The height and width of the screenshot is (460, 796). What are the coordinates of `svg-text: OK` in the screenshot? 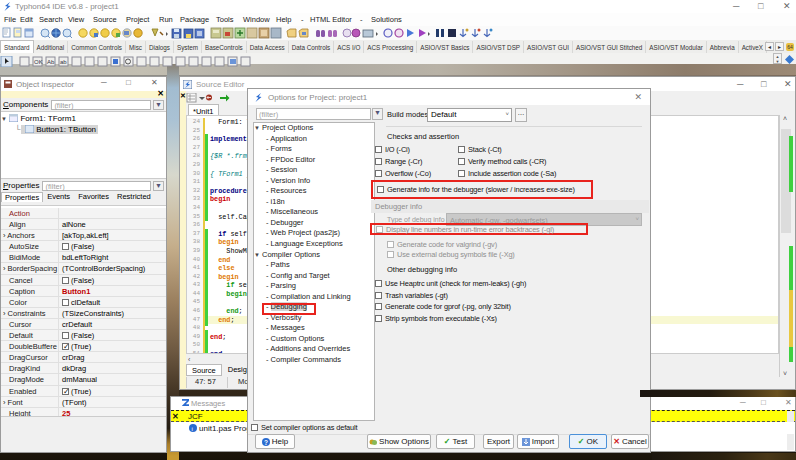 It's located at (38, 62).